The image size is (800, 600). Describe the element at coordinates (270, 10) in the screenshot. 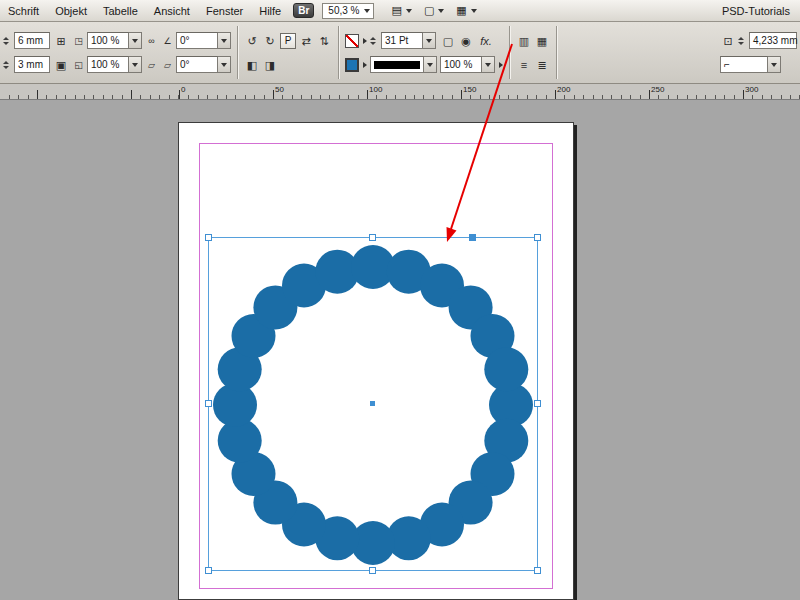

I see `menu-hilfe: Hilfe` at that location.